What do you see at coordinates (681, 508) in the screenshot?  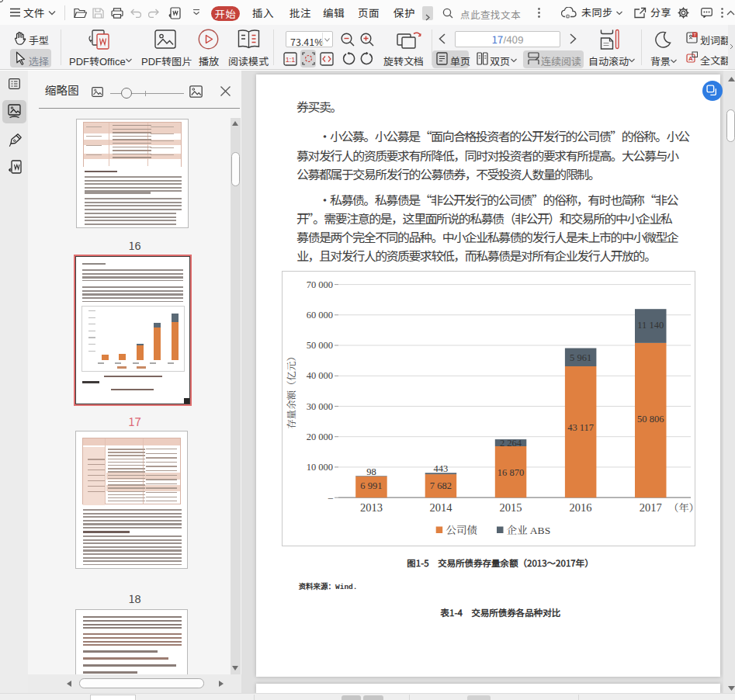 I see `svg-text: （年）` at bounding box center [681, 508].